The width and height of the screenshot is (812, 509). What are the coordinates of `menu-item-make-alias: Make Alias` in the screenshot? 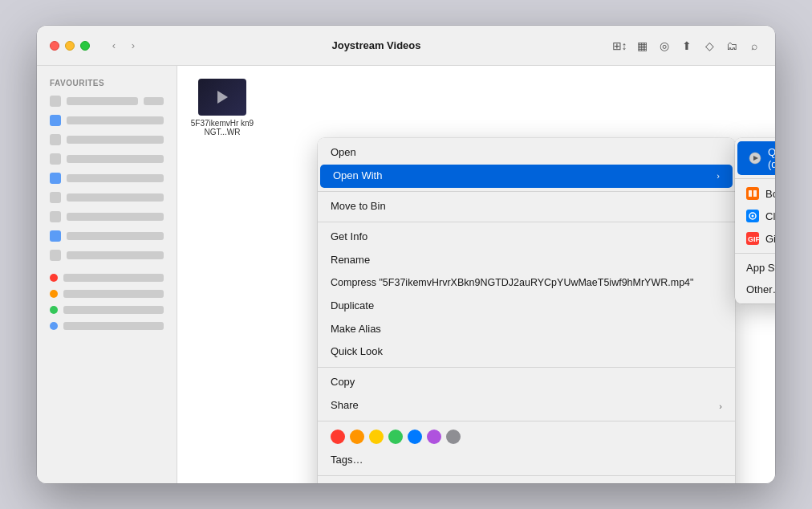 It's located at (526, 329).